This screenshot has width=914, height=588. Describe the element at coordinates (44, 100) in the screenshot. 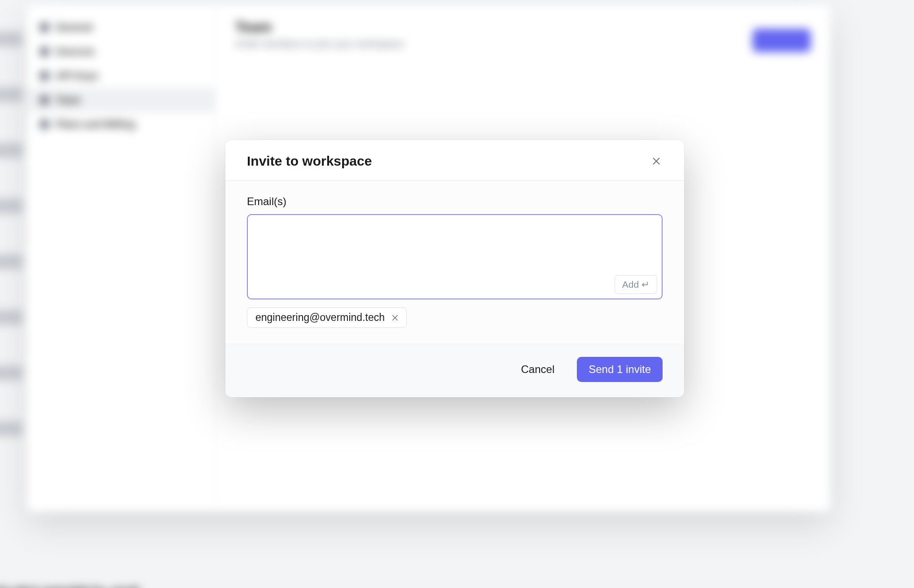

I see `users-icon` at that location.